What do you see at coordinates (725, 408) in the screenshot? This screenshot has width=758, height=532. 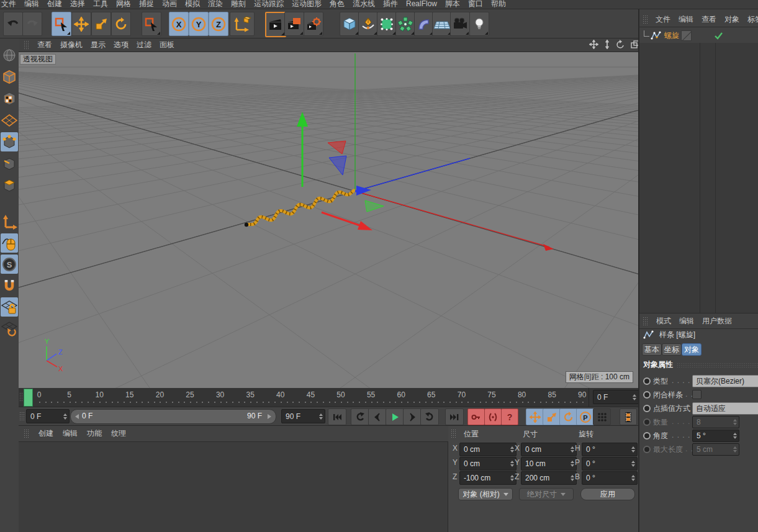 I see `interpolation-dropdown: 自动适应` at bounding box center [725, 408].